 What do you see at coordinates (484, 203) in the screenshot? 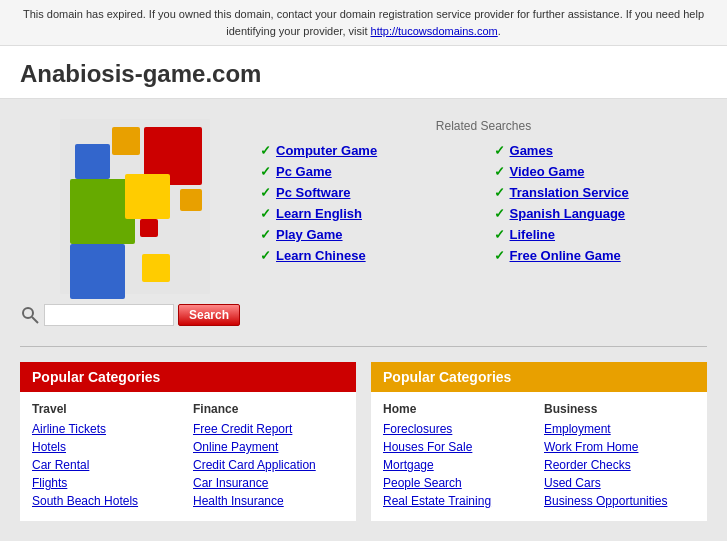
I see `search-links-grid: ✓Computer Game✓Games✓Pc Game✓Video Game✓…` at bounding box center [484, 203].